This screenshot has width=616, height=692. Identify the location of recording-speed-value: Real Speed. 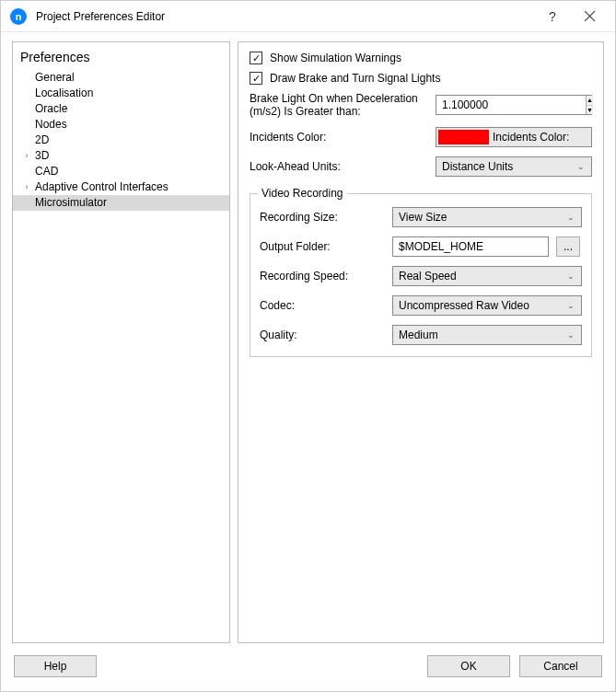
(482, 276).